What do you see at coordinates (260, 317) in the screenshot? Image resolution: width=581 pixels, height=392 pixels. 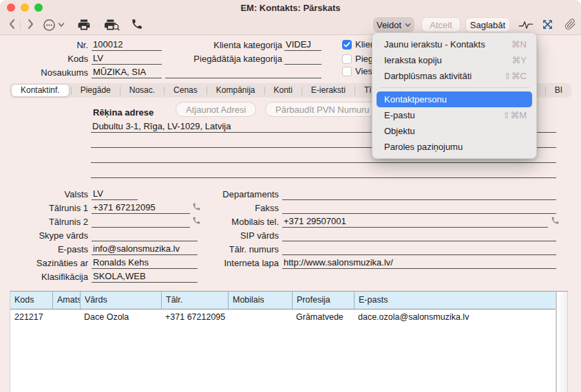 I see `cell-mobilais` at bounding box center [260, 317].